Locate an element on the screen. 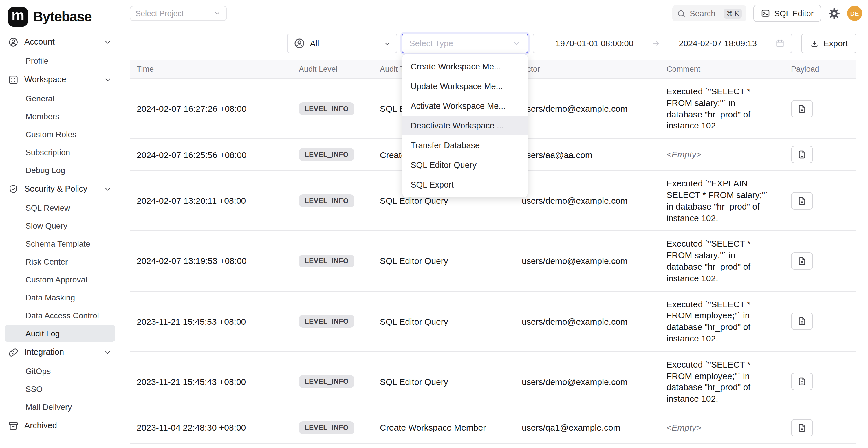  export-button: Export is located at coordinates (829, 43).